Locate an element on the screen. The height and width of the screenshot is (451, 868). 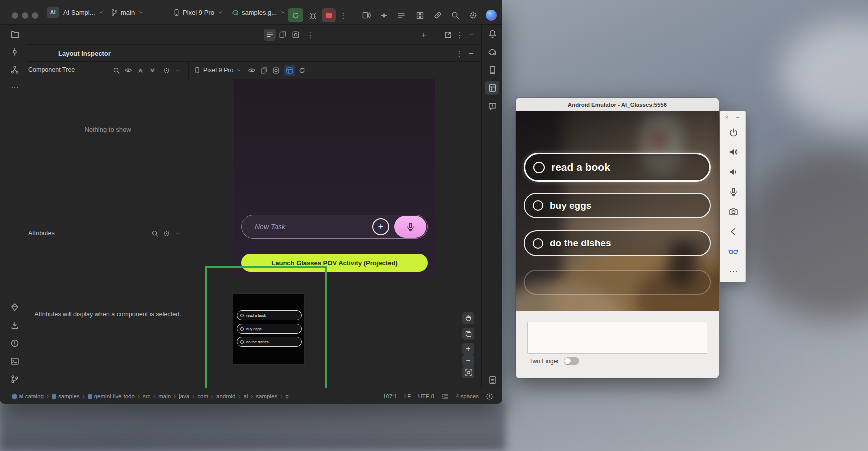
problems-indicator-icon is located at coordinates (490, 397).